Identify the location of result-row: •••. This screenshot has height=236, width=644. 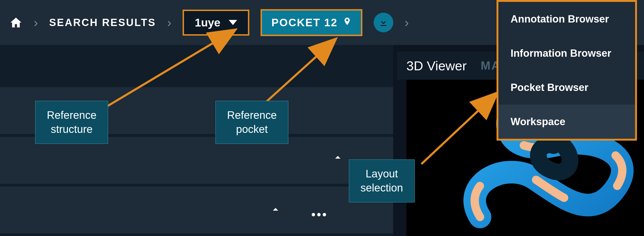
(196, 210).